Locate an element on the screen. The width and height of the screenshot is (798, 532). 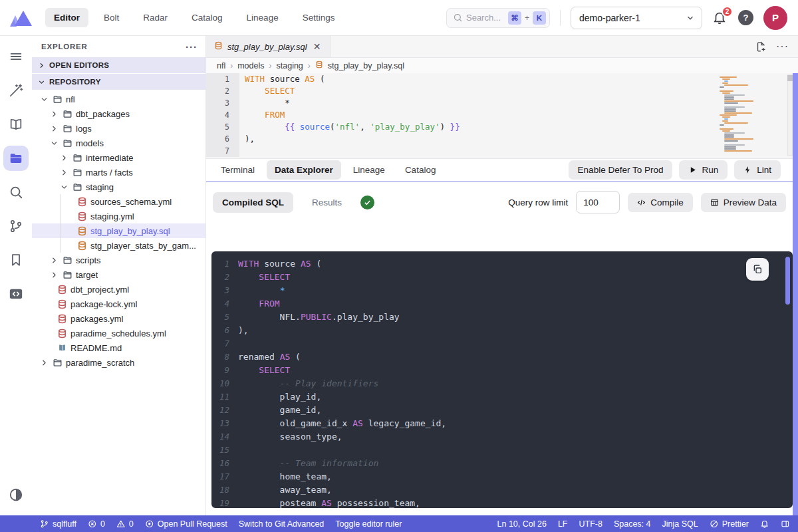
tree-item-stg-play-by-play-sql: stg_play_by_play.sql is located at coordinates (118, 231).